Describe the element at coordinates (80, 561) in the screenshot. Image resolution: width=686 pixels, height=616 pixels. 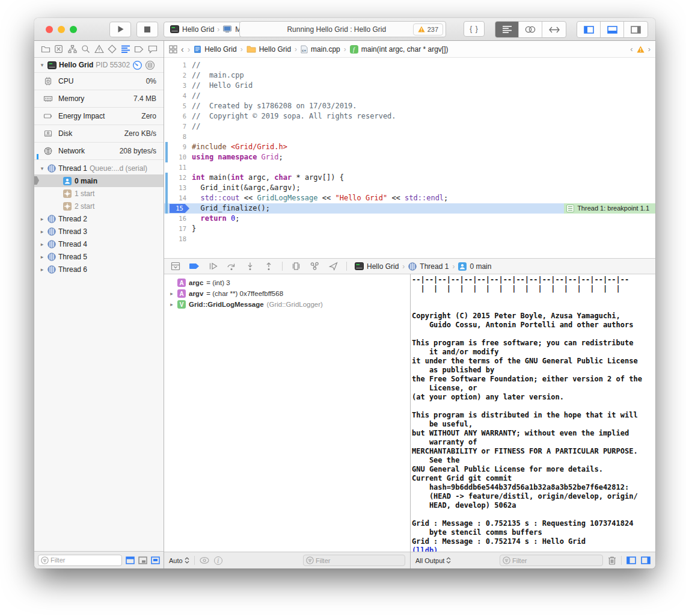
I see `navigator-filter-field` at that location.